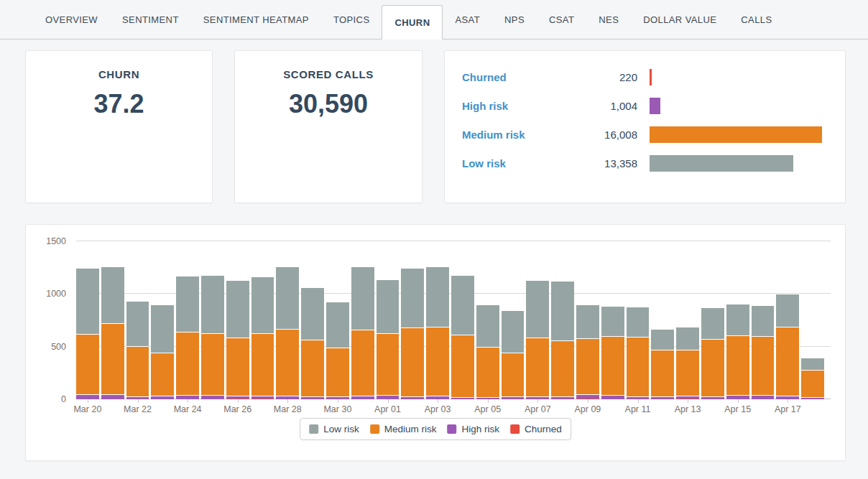 The width and height of the screenshot is (868, 479). What do you see at coordinates (562, 19) in the screenshot?
I see `tab-csat: CSAT` at bounding box center [562, 19].